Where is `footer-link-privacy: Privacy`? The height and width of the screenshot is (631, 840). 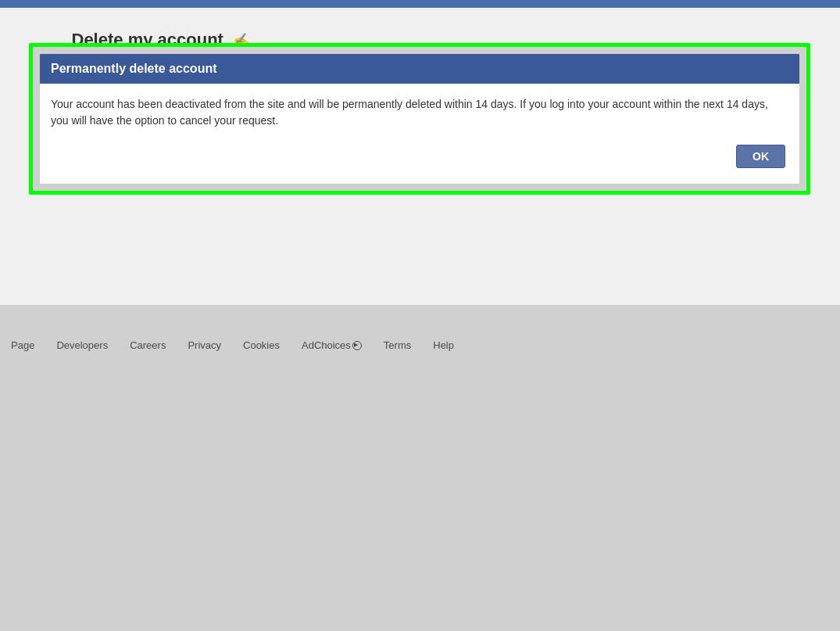 footer-link-privacy: Privacy is located at coordinates (205, 346).